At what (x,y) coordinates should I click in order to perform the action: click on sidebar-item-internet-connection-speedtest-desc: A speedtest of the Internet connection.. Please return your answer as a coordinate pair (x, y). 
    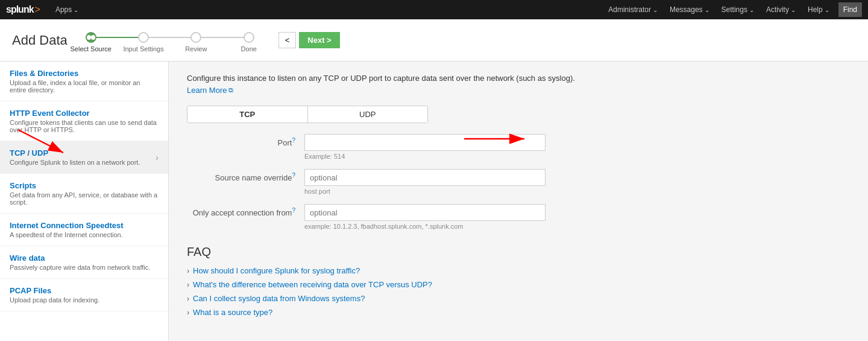
    Looking at the image, I should click on (66, 235).